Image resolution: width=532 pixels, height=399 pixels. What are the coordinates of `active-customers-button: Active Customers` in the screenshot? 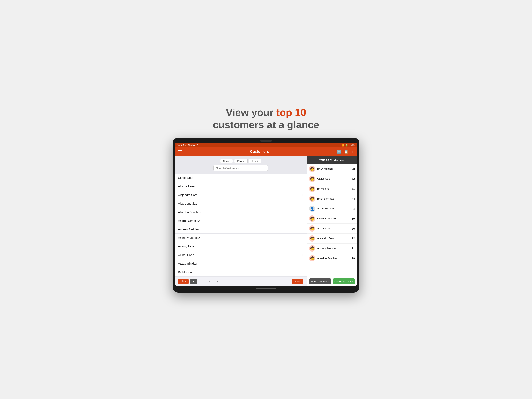 It's located at (344, 282).